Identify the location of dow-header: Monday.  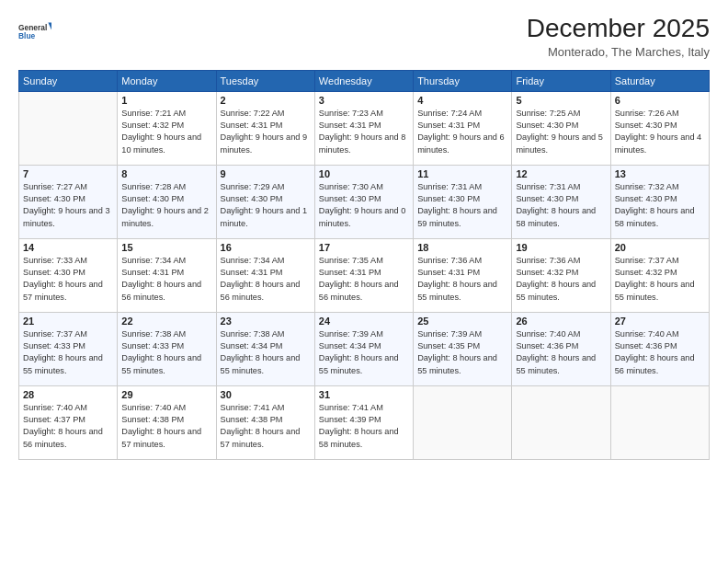
(167, 81).